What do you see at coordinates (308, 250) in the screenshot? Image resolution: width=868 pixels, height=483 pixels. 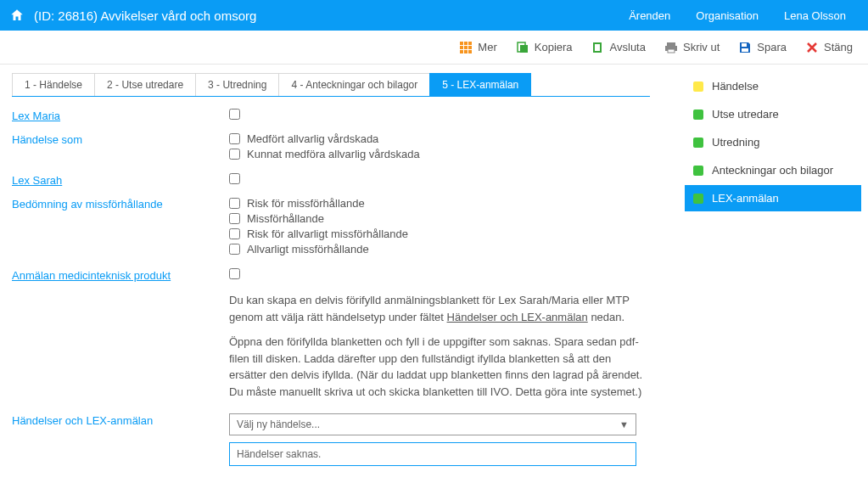 I see `opt-allvarligt: Allvarligt missförhållande` at bounding box center [308, 250].